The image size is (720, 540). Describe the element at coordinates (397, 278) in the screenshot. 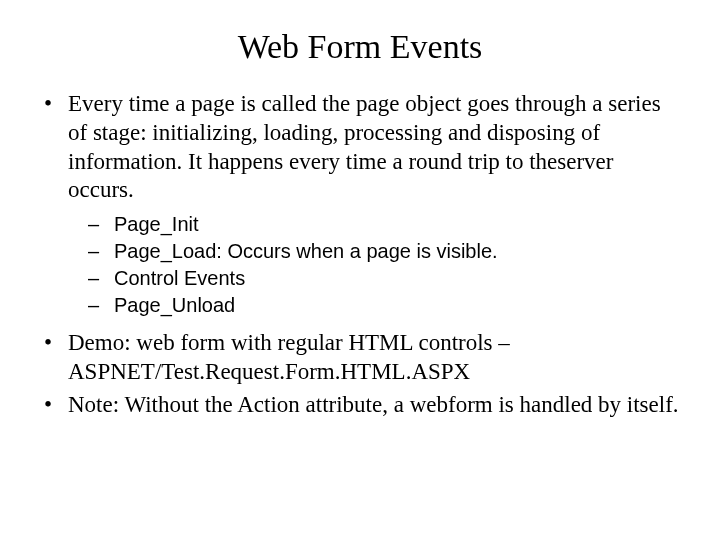

I see `sub-text: Control Events` at that location.